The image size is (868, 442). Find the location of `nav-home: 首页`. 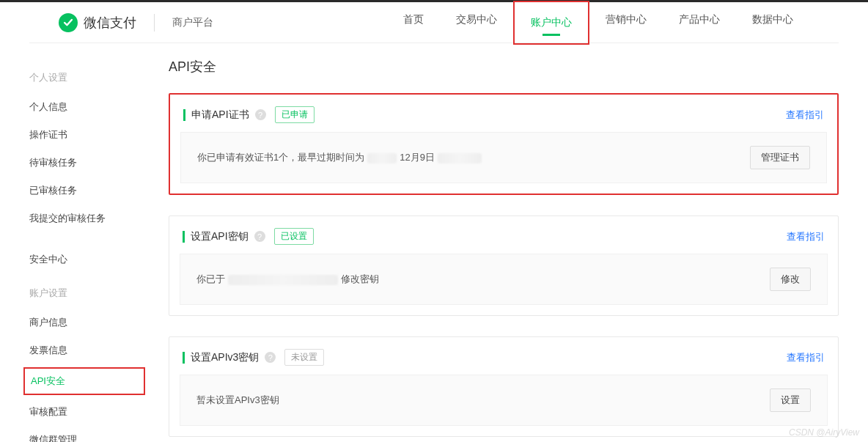

nav-home: 首页 is located at coordinates (413, 21).